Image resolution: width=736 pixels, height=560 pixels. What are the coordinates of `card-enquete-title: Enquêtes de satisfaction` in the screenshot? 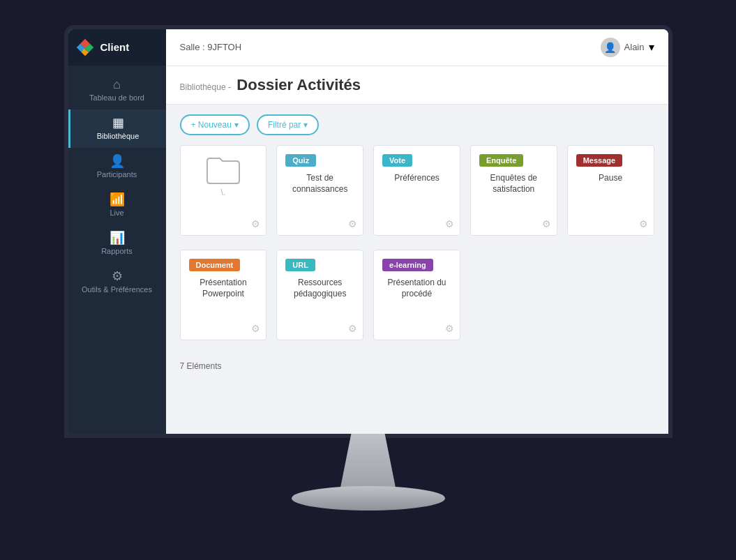 It's located at (513, 199).